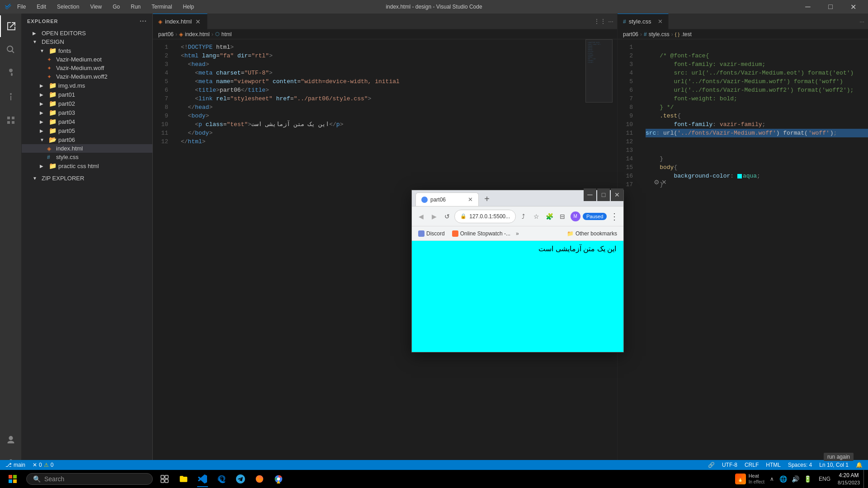  What do you see at coordinates (166, 34) in the screenshot?
I see `breadcrumb-part06: part06` at bounding box center [166, 34].